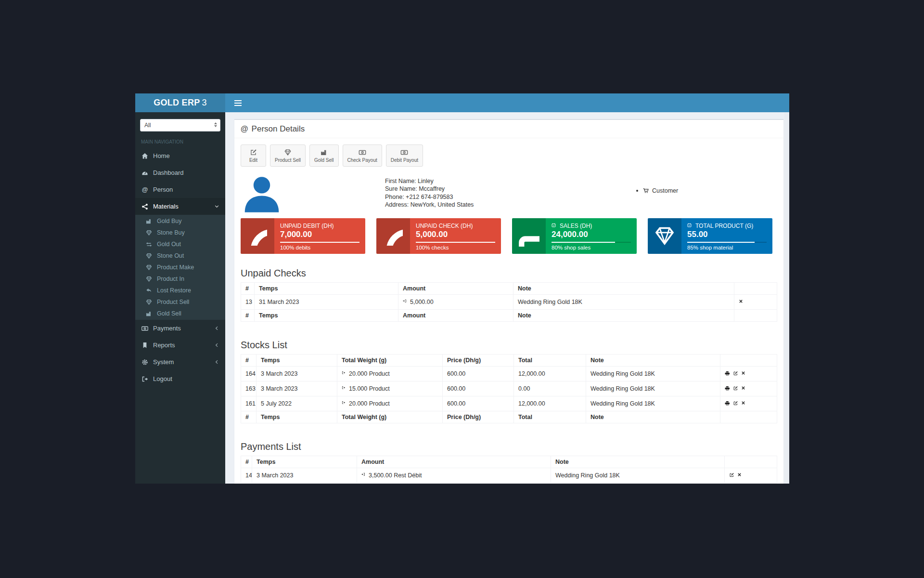 This screenshot has height=578, width=924. I want to click on gold-sell-button: Gold Sell, so click(324, 156).